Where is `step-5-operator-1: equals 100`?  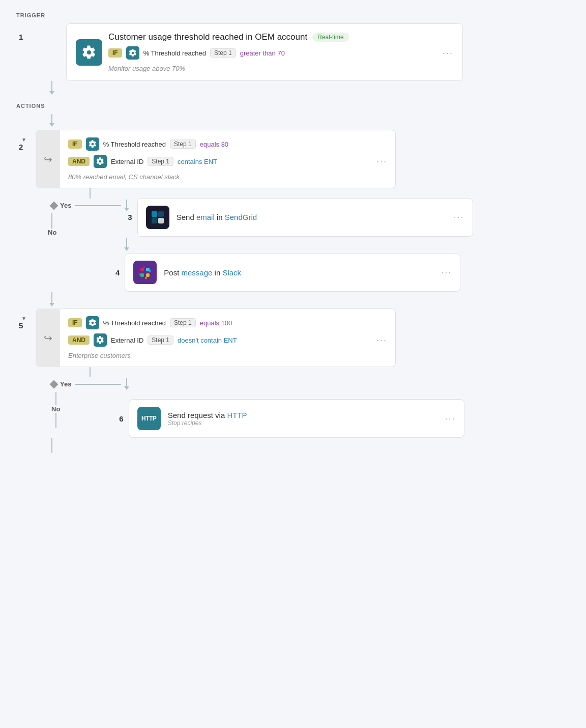
step-5-operator-1: equals 100 is located at coordinates (216, 323).